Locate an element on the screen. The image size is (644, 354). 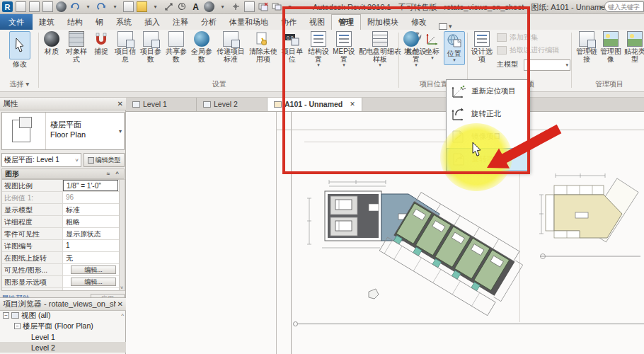
tab-manage: 管理 is located at coordinates (346, 22).